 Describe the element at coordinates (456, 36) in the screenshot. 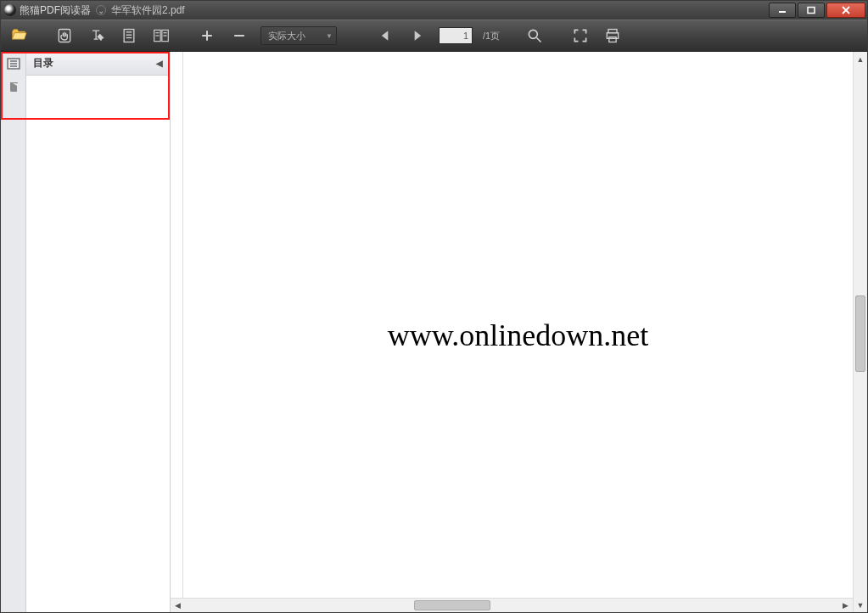

I see `page-number-input` at that location.